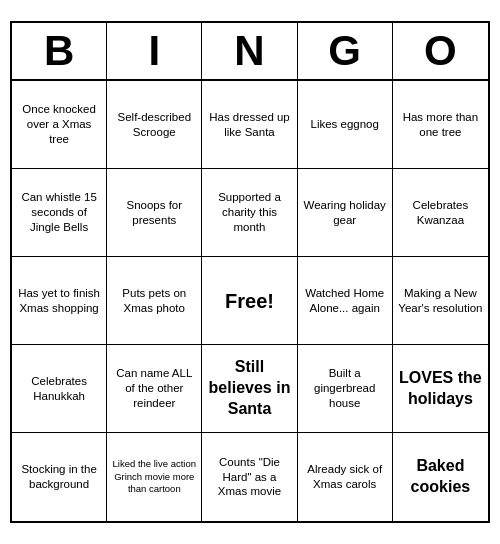 The width and height of the screenshot is (500, 544). What do you see at coordinates (154, 51) in the screenshot?
I see `bingo-letter-i: I` at bounding box center [154, 51].